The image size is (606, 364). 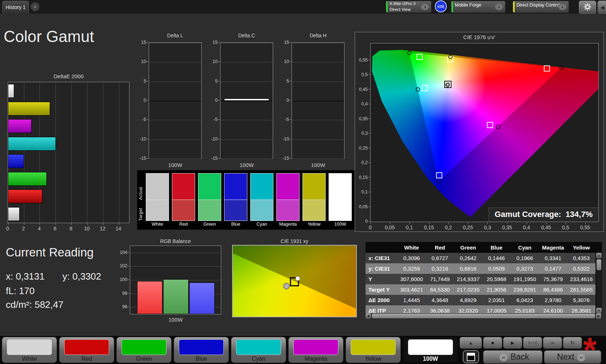 I want to click on meter-dropdown-label: X-Rite i1Pro 3 Direct View, so click(x=403, y=7).